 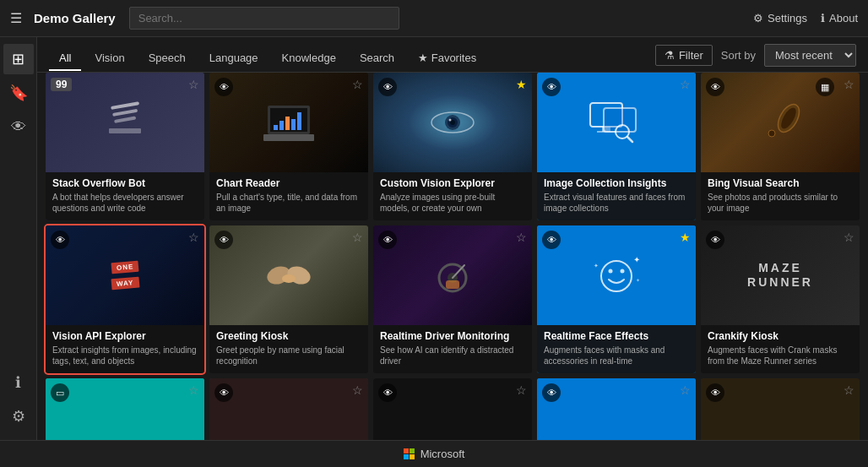 What do you see at coordinates (453, 147) in the screenshot?
I see `card-custom-vision-explorer: 👁 ★ Custom Vision Explorer Analyze image…` at bounding box center [453, 147].